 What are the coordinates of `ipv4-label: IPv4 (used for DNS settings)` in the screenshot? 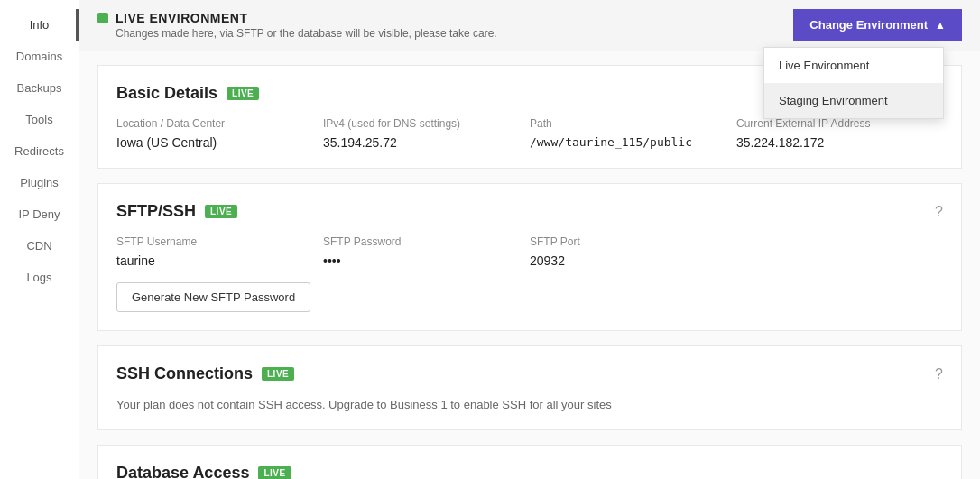 It's located at (417, 124).